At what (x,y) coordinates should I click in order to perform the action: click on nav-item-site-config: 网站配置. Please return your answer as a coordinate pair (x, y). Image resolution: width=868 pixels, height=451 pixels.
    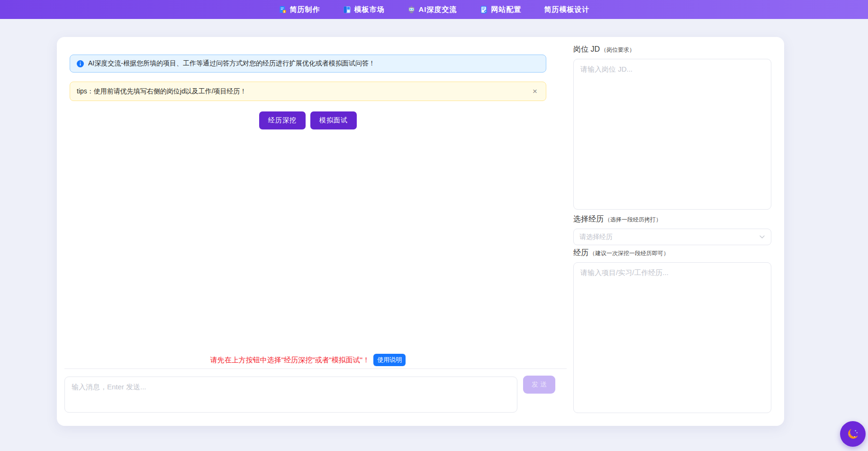
    Looking at the image, I should click on (501, 9).